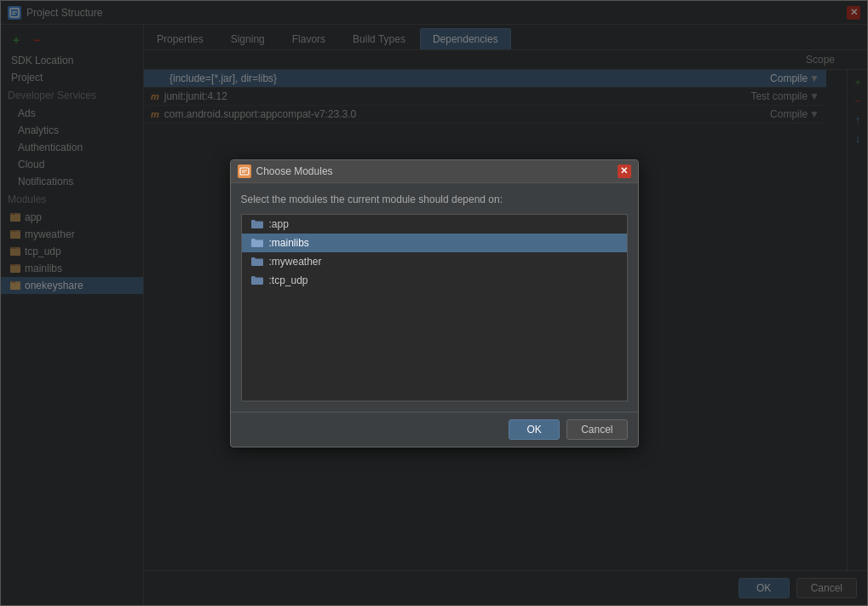  Describe the element at coordinates (434, 172) in the screenshot. I see `modal-title-bar: Choose Modules ✕` at that location.